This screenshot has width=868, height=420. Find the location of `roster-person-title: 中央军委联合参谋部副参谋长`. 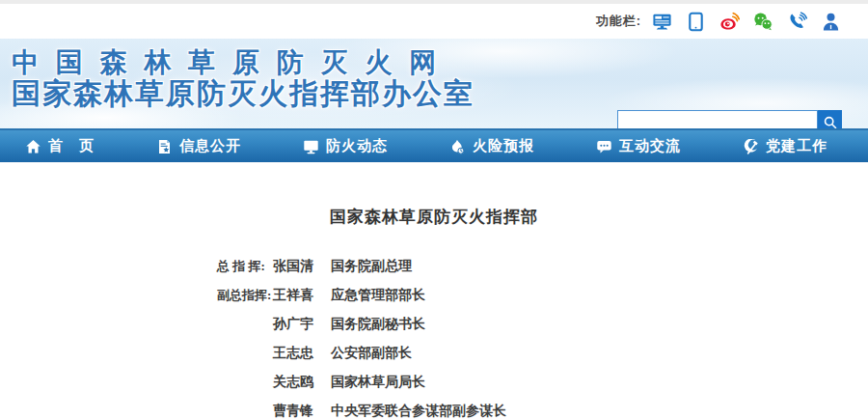

roster-person-title: 中央军委联合参谋部副参谋长 is located at coordinates (419, 411).